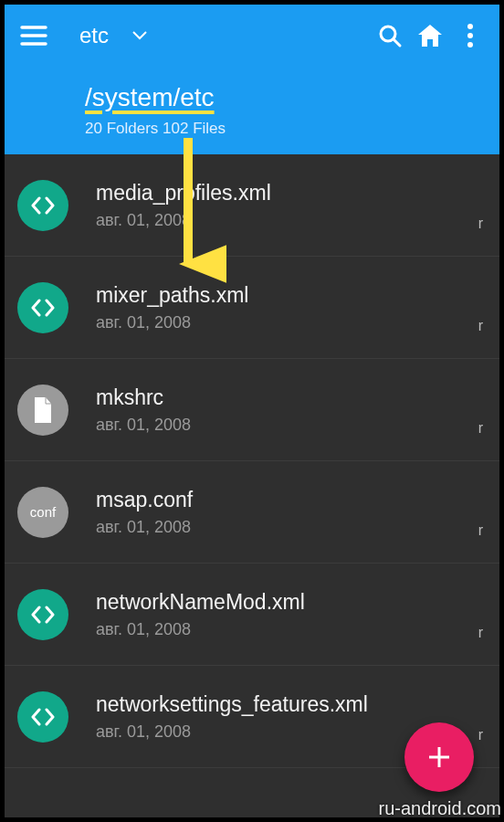 Image resolution: width=504 pixels, height=822 pixels. Describe the element at coordinates (390, 36) in the screenshot. I see `search-icon` at that location.